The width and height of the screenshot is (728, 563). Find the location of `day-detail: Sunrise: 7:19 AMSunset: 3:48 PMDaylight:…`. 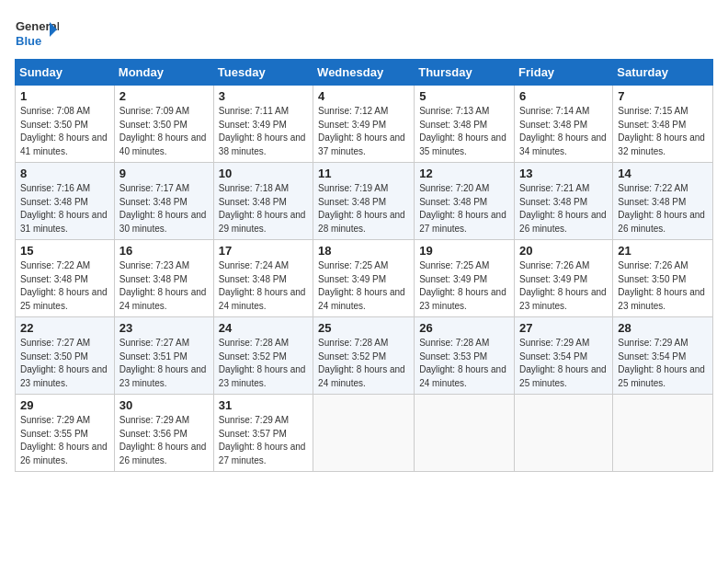

day-detail: Sunrise: 7:19 AMSunset: 3:48 PMDaylight:… is located at coordinates (364, 209).